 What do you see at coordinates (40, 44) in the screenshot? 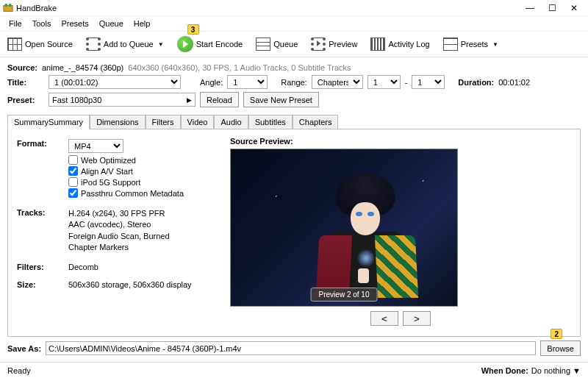
I see `open-source-button: Open Source` at bounding box center [40, 44].